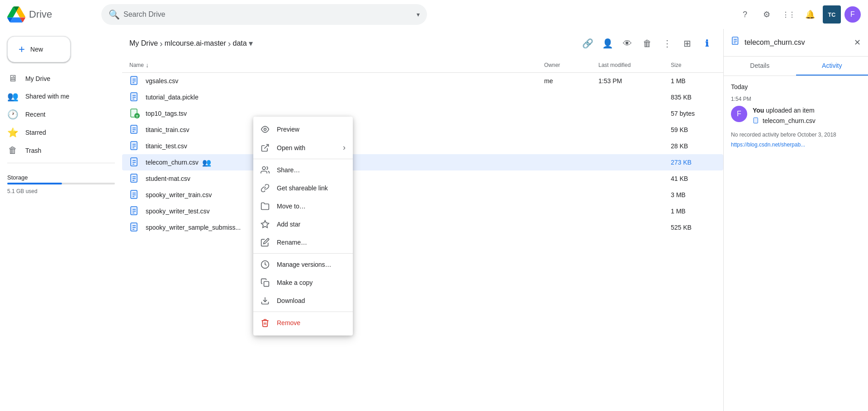 This screenshot has height=411, width=868. What do you see at coordinates (767, 14) in the screenshot?
I see `settings-button: ⚙` at bounding box center [767, 14].